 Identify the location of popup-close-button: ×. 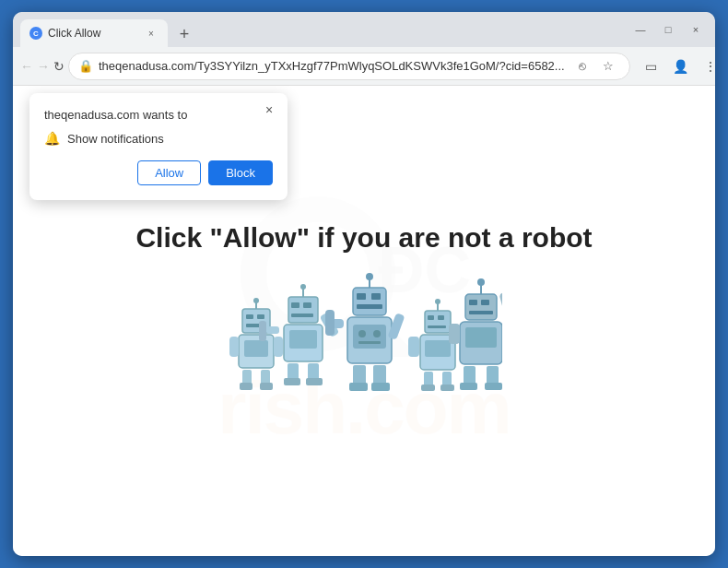
(269, 110).